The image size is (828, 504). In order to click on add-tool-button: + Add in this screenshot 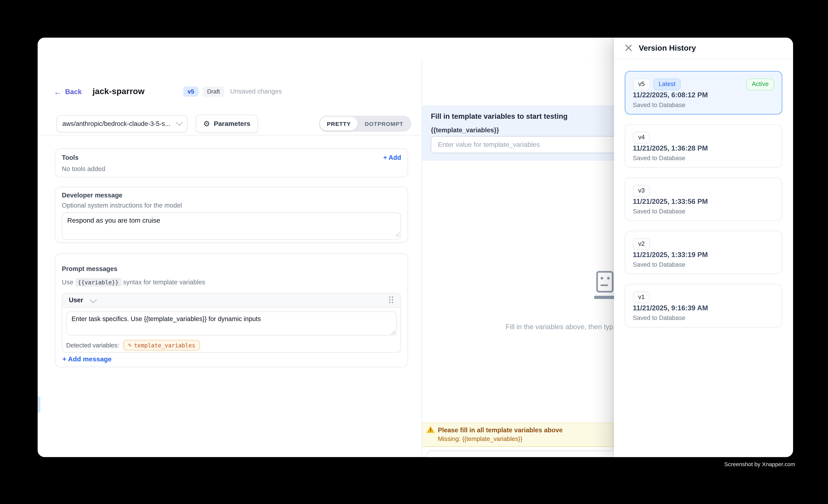, I will do `click(392, 158)`.